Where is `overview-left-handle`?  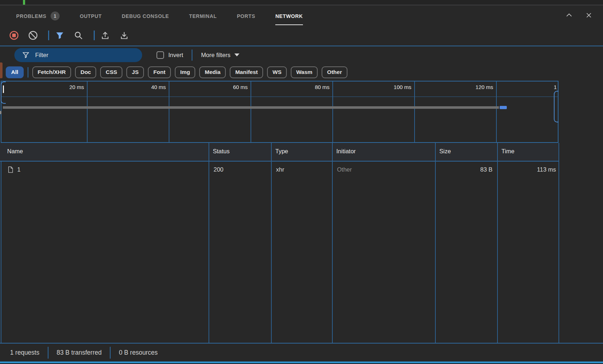
overview-left-handle is located at coordinates (3, 93).